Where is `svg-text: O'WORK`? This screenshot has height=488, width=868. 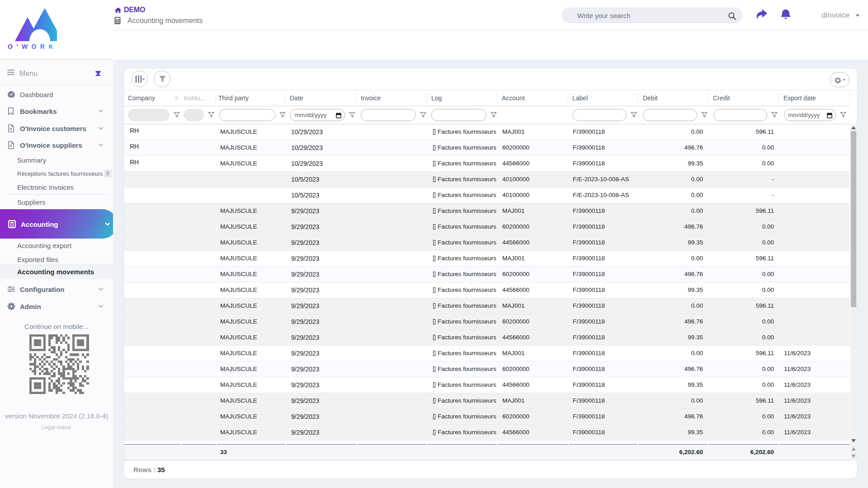 svg-text: O'WORK is located at coordinates (32, 46).